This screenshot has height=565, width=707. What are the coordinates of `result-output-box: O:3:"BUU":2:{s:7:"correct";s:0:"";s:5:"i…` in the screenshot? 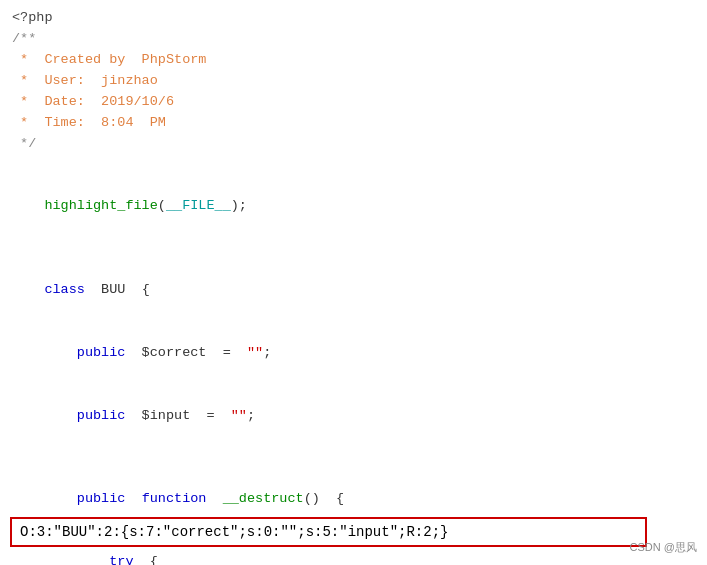 It's located at (328, 532).